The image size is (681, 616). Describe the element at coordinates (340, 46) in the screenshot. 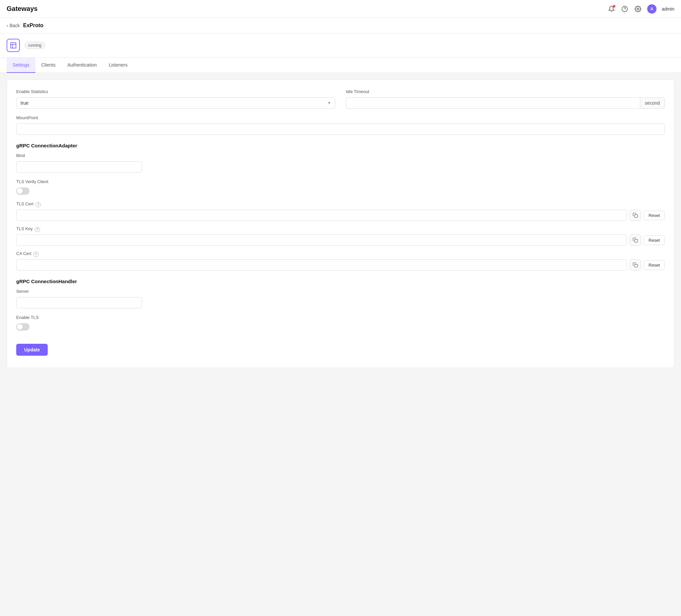

I see `status-bar: running` at that location.